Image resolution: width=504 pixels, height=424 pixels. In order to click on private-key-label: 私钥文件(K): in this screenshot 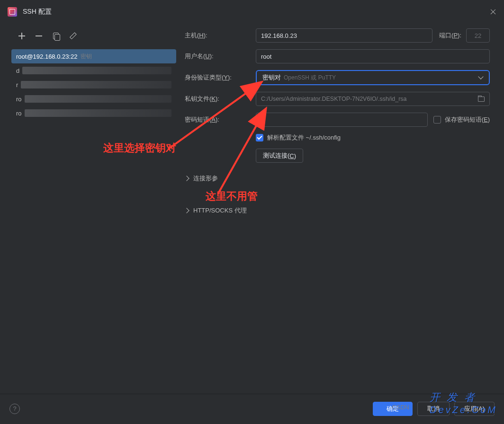, I will do `click(220, 99)`.